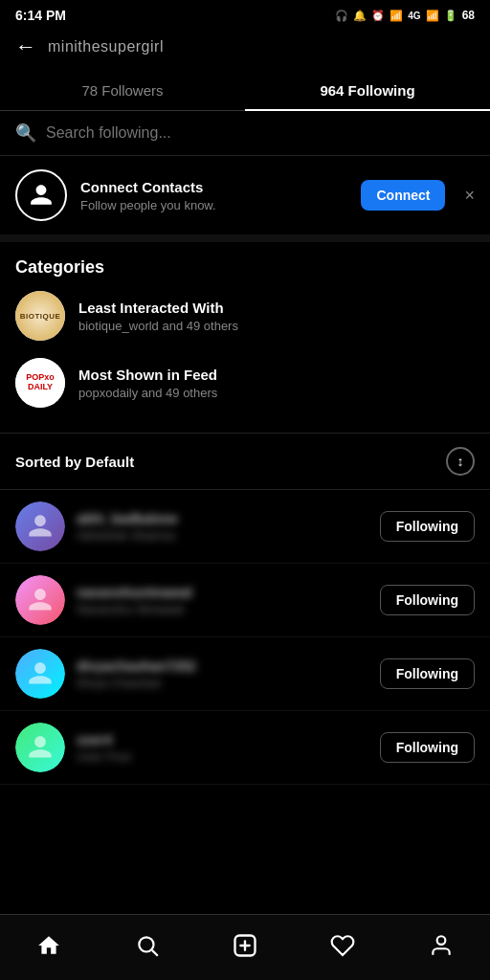  What do you see at coordinates (40, 383) in the screenshot?
I see `category-avatar-popxo: POPxoDAILY` at bounding box center [40, 383].